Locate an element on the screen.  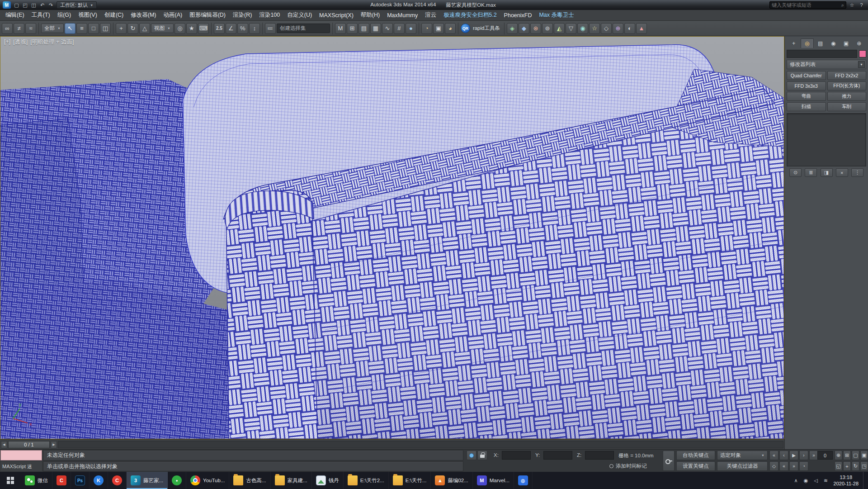
taskbar-chrome: YouTub... is located at coordinates (208, 480).